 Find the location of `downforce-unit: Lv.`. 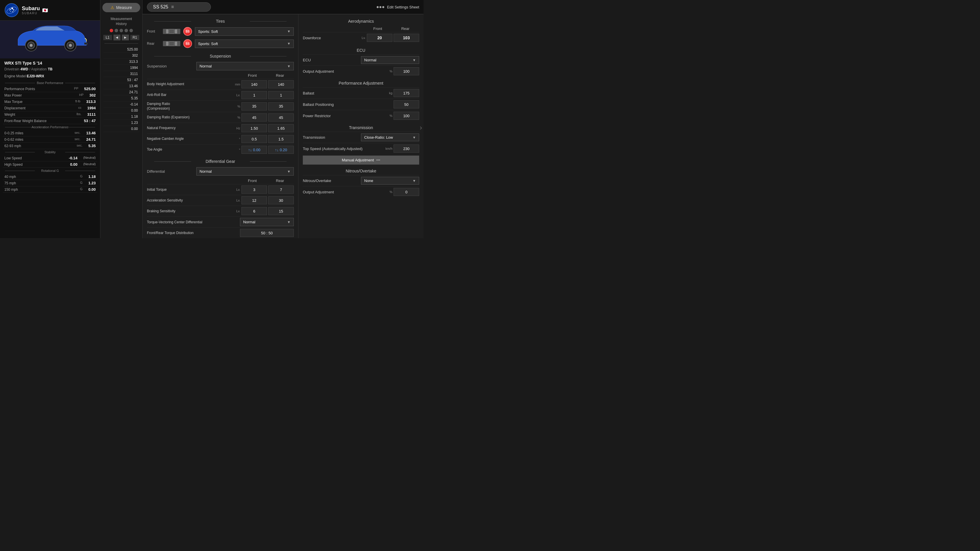

downforce-unit: Lv. is located at coordinates (362, 38).